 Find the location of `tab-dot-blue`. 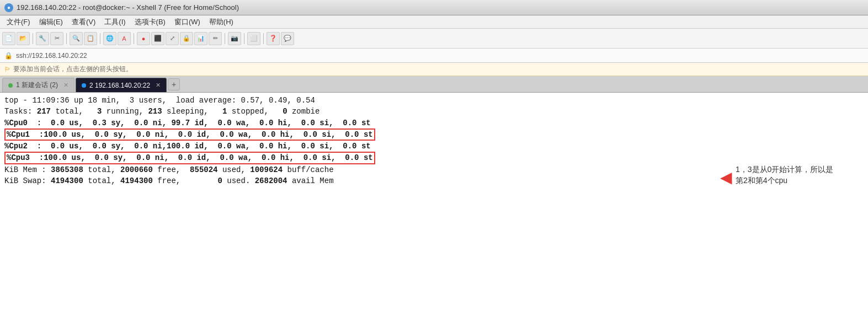

tab-dot-blue is located at coordinates (84, 85).